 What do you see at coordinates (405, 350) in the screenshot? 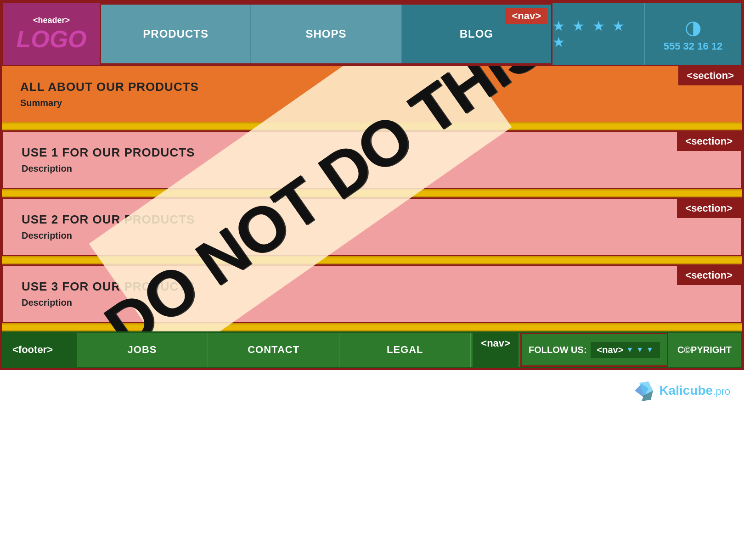
I see `footer-item-legal: LEGAL` at bounding box center [405, 350].